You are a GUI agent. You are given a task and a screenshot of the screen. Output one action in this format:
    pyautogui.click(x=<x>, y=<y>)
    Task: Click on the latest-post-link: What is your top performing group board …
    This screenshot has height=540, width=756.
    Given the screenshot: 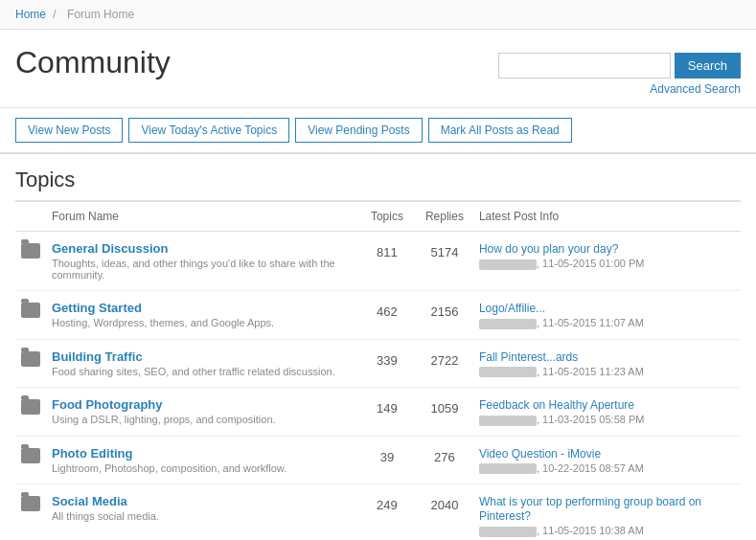 What is the action you would take?
    pyautogui.click(x=590, y=509)
    